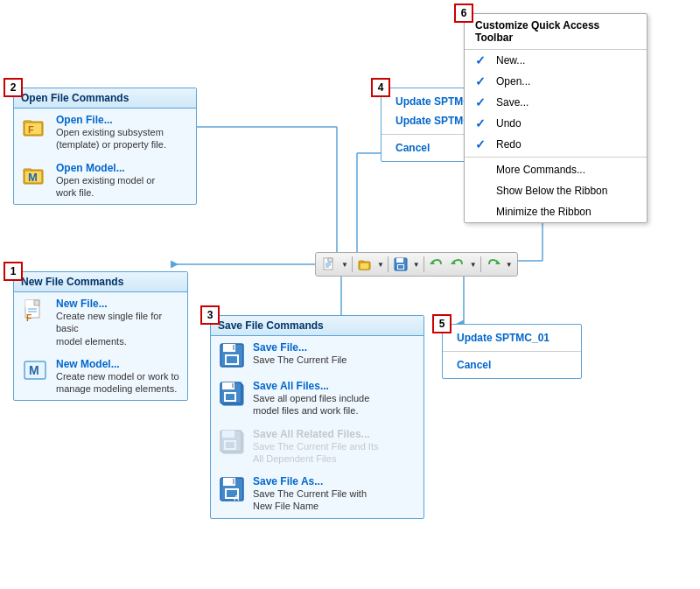 The height and width of the screenshot is (589, 700). I want to click on update-sptmc-5: Update SPTMC_01, so click(512, 338).